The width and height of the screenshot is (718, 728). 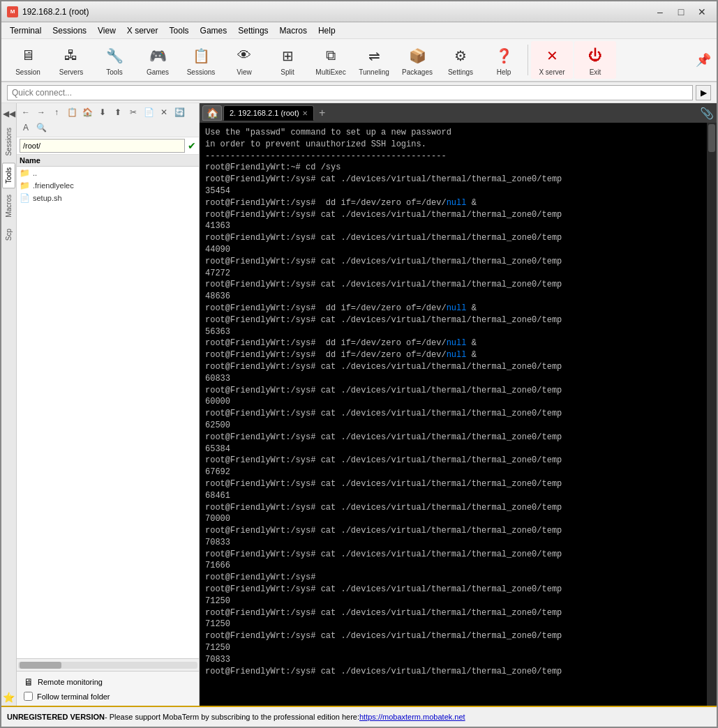 I want to click on unregistered-text: UNREGISTERED VERSION, so click(x=56, y=717).